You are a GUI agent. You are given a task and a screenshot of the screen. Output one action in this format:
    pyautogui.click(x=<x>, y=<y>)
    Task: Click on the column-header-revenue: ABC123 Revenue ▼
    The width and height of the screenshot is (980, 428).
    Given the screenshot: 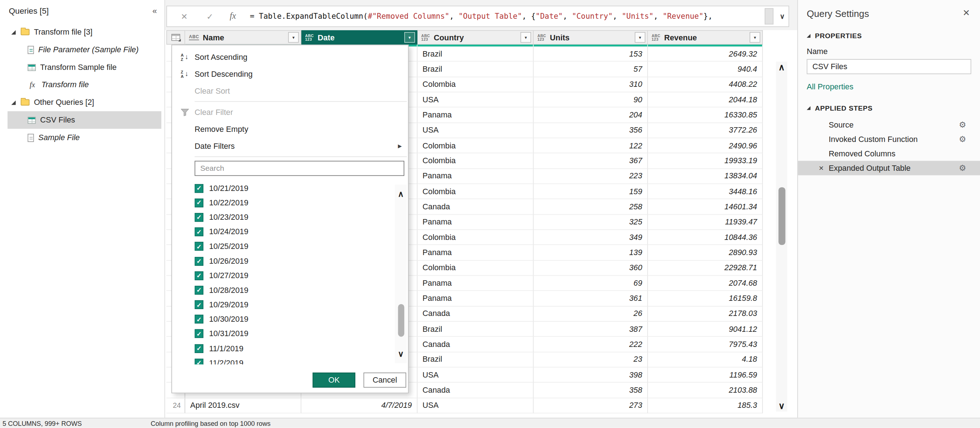 What is the action you would take?
    pyautogui.click(x=705, y=37)
    